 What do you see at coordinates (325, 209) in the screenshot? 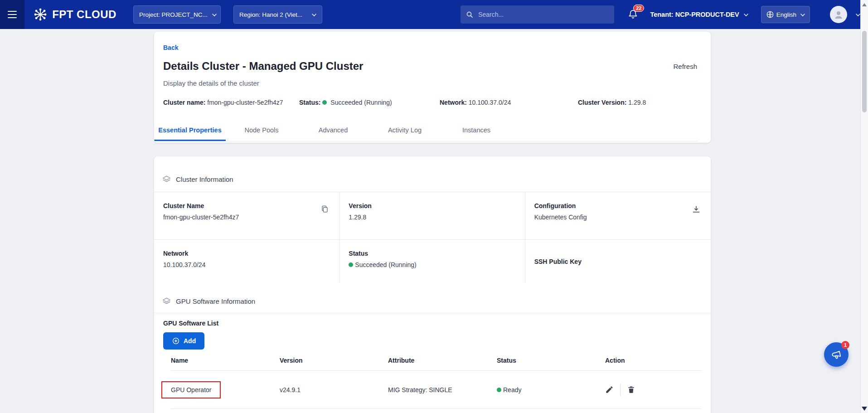
I see `copy-icon` at bounding box center [325, 209].